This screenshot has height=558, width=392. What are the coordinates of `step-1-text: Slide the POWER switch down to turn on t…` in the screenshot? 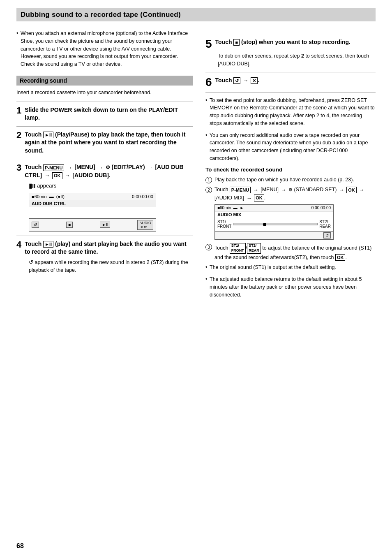 It's located at (109, 114).